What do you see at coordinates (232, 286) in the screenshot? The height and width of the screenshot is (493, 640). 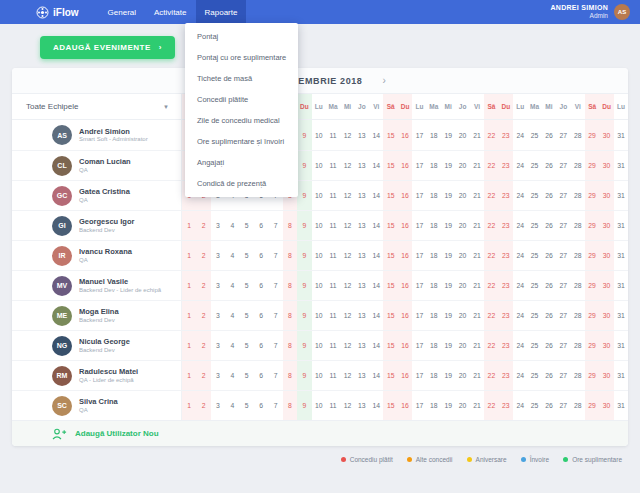 I see `day-cell: 4` at bounding box center [232, 286].